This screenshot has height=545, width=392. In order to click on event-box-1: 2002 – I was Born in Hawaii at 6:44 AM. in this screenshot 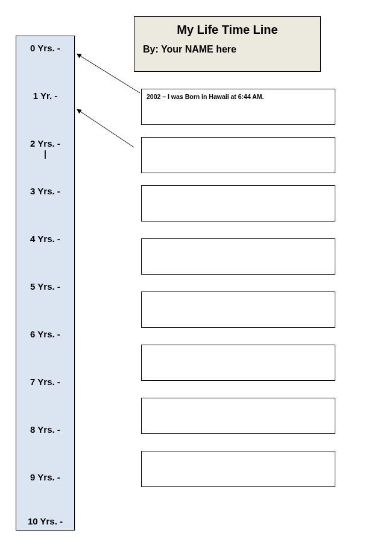, I will do `click(238, 107)`.